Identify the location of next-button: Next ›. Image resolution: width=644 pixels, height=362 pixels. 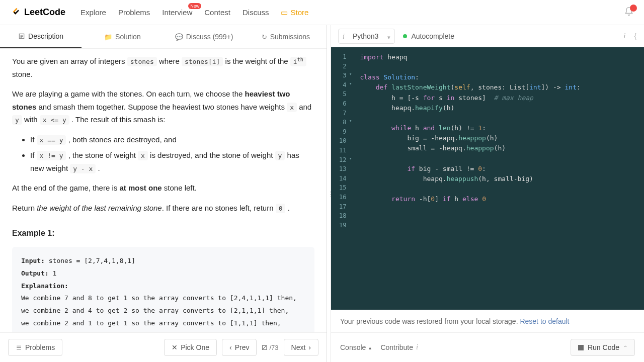
(301, 347).